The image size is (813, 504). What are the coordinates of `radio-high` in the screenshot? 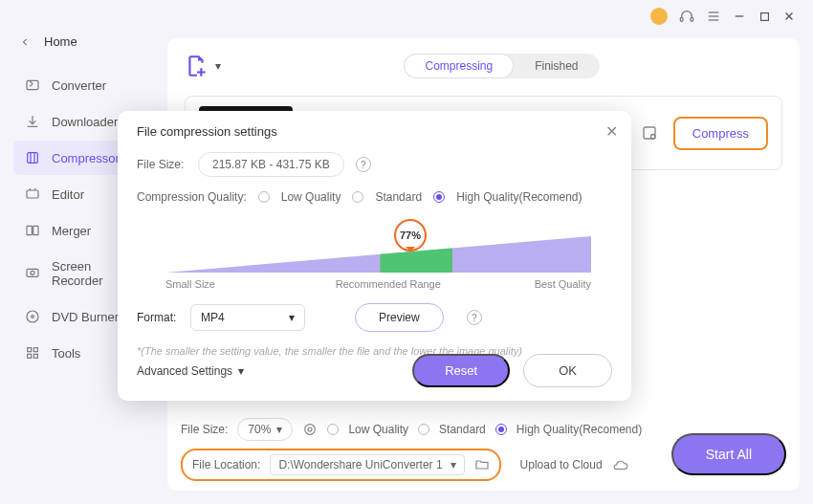 It's located at (501, 429).